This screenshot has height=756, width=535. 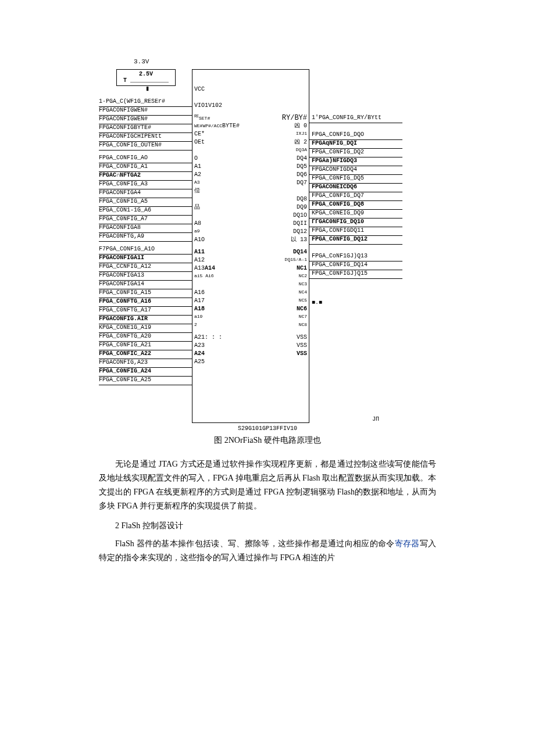 What do you see at coordinates (356, 274) in the screenshot?
I see `right-sig: FPGA_C0NFIGJ)Q15` at bounding box center [356, 274].